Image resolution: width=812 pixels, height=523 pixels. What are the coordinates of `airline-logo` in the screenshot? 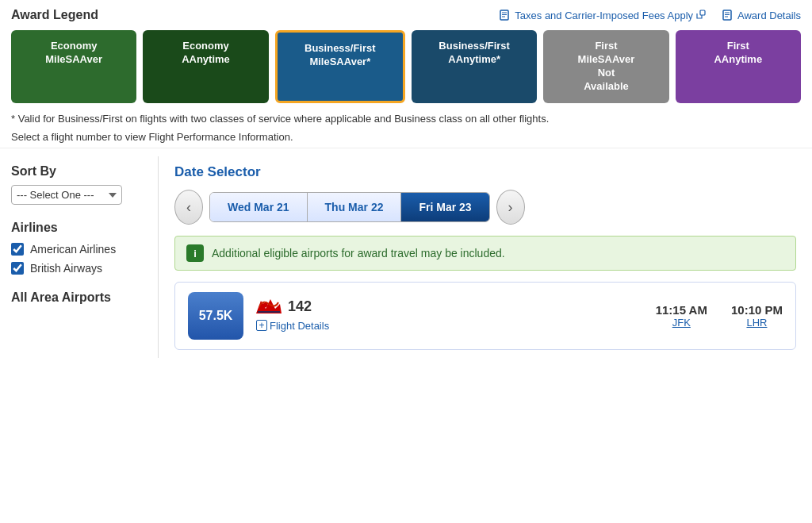 It's located at (269, 307).